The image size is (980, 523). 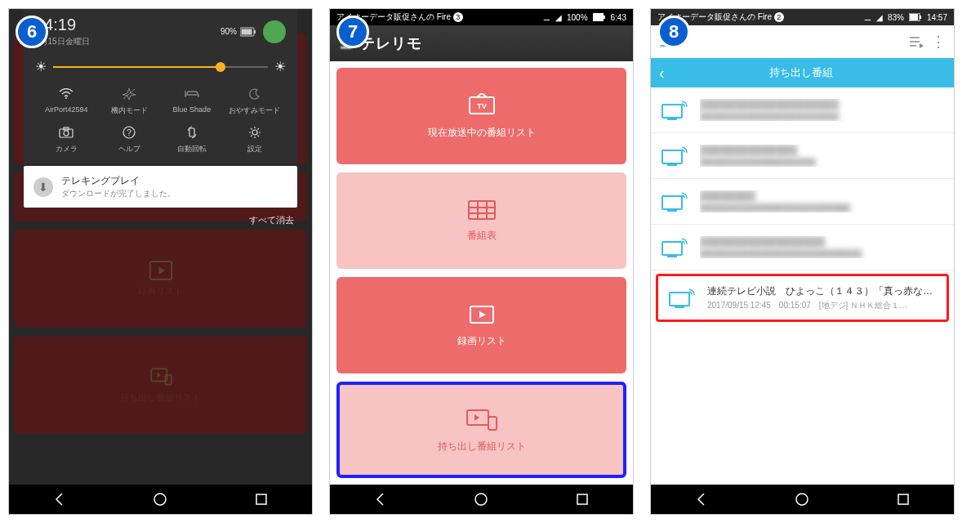 What do you see at coordinates (67, 94) in the screenshot?
I see `wifi-icon` at bounding box center [67, 94].